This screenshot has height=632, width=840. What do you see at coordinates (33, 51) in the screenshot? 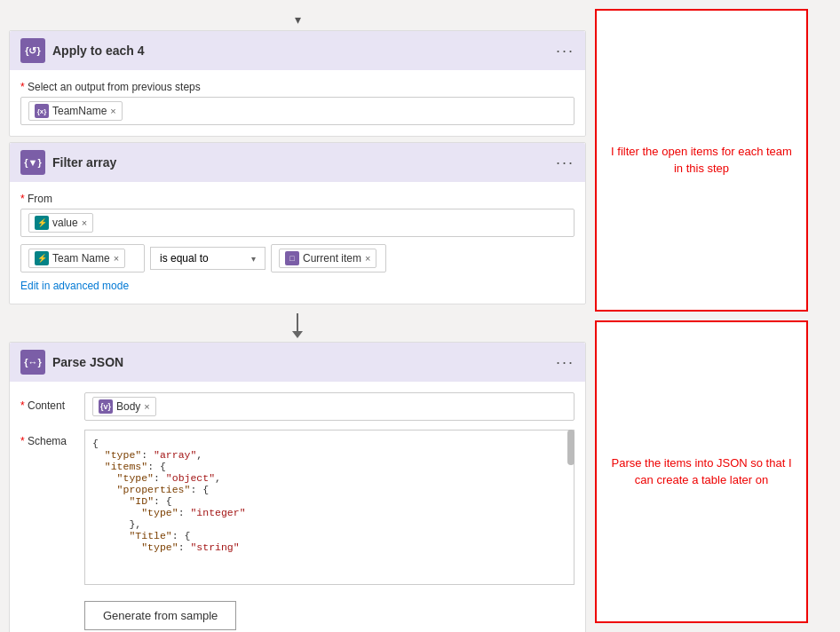
I see `apply-card-icon: {↺}` at bounding box center [33, 51].